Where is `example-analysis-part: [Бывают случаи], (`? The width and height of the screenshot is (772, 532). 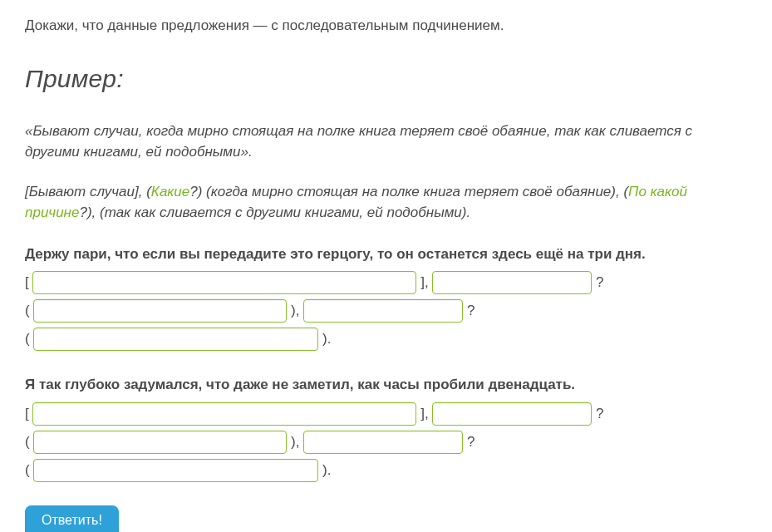 example-analysis-part: [Бывают случаи], ( is located at coordinates (88, 191).